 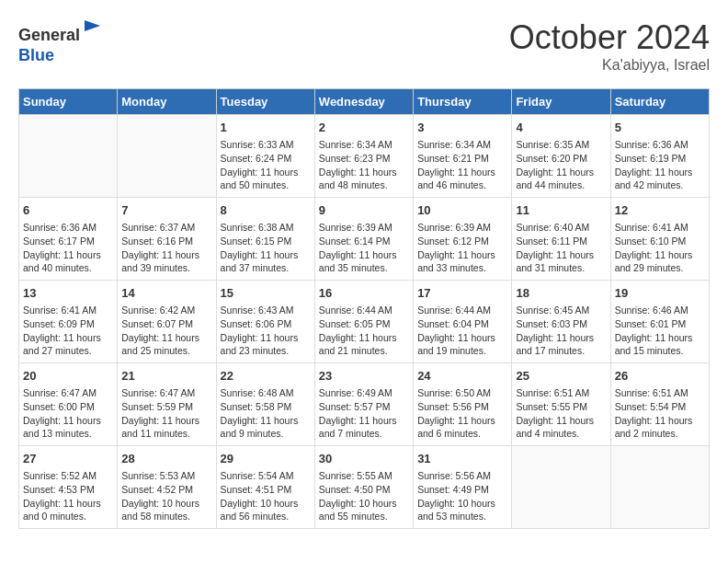 What do you see at coordinates (364, 322) in the screenshot?
I see `calendar-week-row: 13Sunrise: 6:41 AM Sunset: 6:09 PM Dayli…` at bounding box center [364, 322].